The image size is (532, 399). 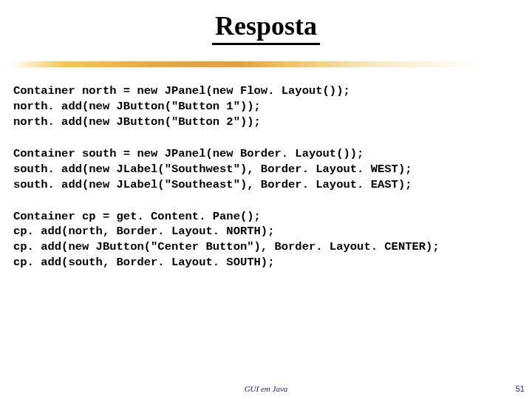 I want to click on title-wrap: Resposta, so click(x=266, y=22).